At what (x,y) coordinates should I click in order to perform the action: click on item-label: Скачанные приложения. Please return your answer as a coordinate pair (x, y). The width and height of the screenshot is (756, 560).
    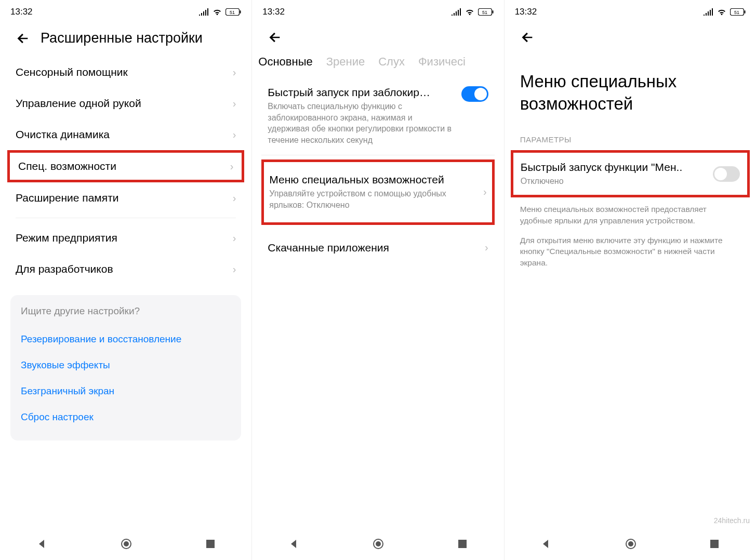
    Looking at the image, I should click on (328, 248).